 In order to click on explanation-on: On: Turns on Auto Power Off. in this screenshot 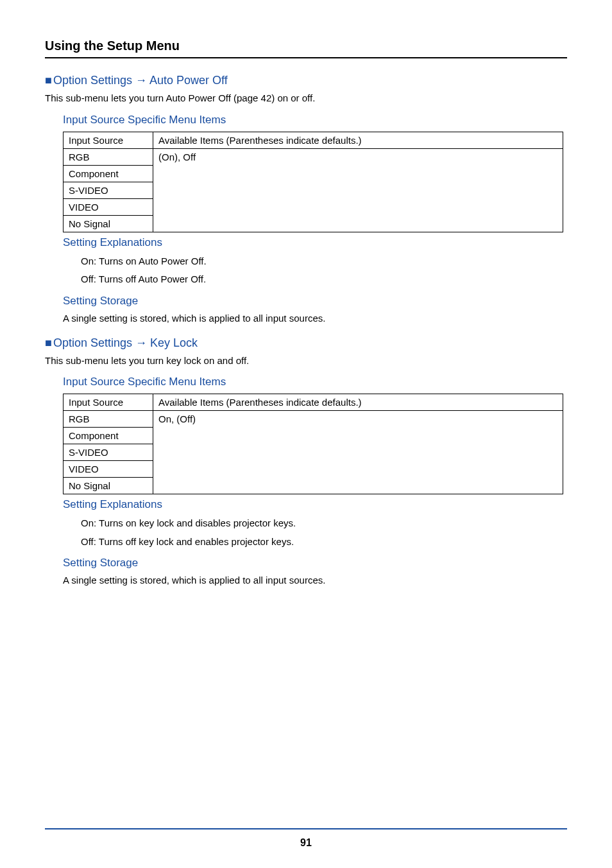, I will do `click(324, 262)`.